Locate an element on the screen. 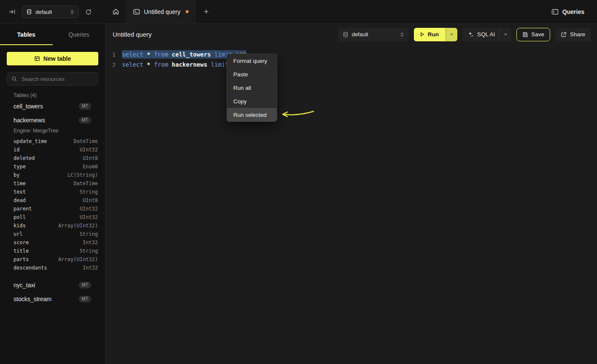 This screenshot has height=364, width=597. tab-label: Untitled query is located at coordinates (162, 12).